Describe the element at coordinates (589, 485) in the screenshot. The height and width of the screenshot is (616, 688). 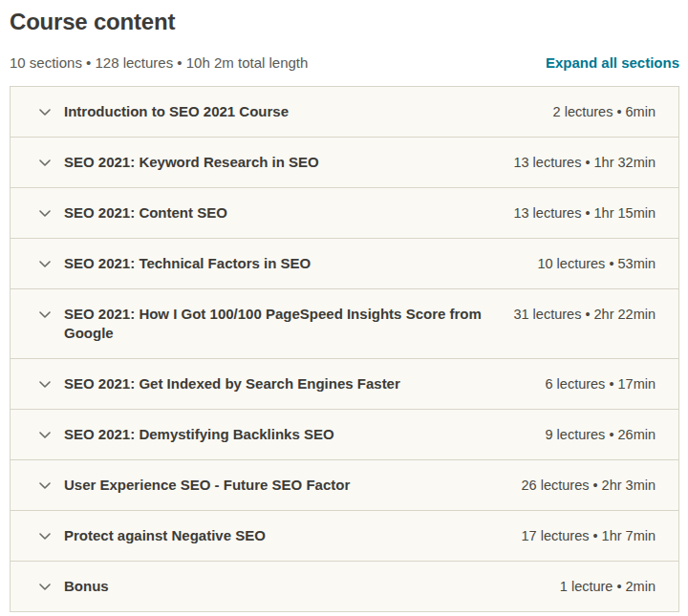
I see `section-meta: 26 lectures • 2hr 3min` at that location.